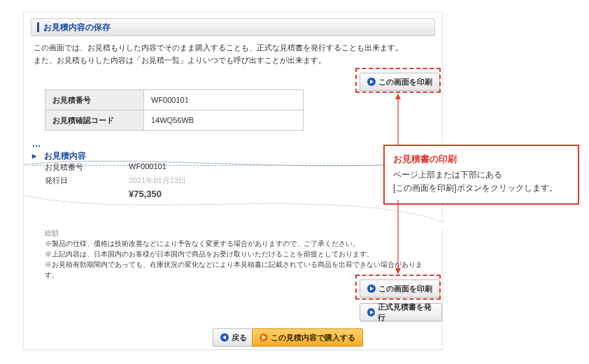 The height and width of the screenshot is (364, 589). Describe the element at coordinates (308, 337) in the screenshot. I see `buy-with-quote-button: この見積内容で購入する` at that location.